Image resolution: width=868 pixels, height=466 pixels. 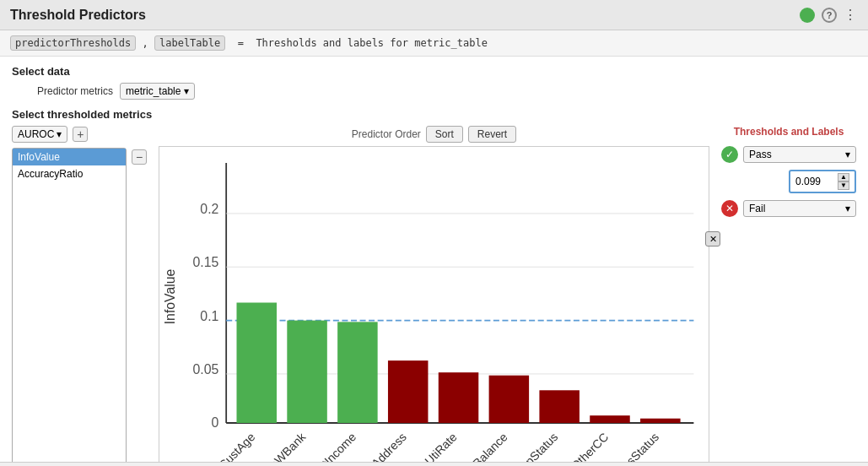 I want to click on select-thresholded-label: Select thresholded metrics, so click(x=434, y=115).